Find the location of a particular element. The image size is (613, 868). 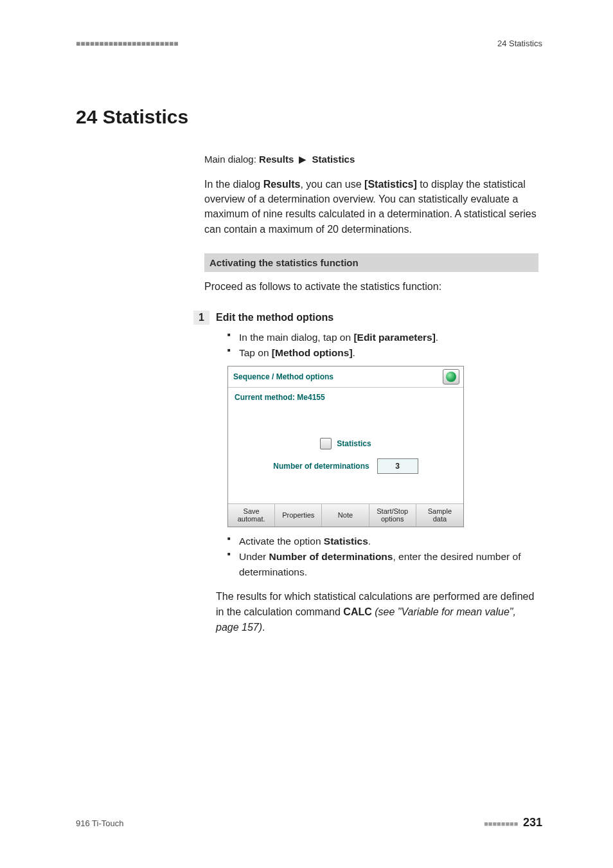

intro-text-2: , you can use is located at coordinates (332, 184).